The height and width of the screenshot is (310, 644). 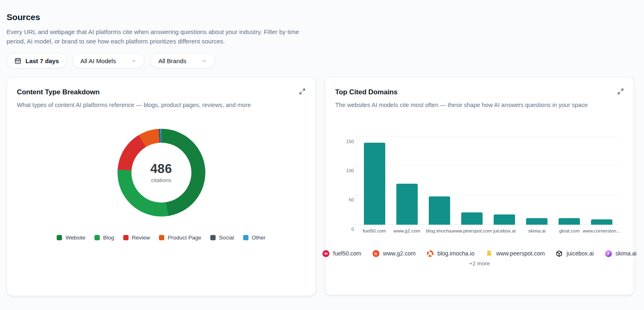 What do you see at coordinates (350, 171) in the screenshot?
I see `y-axis-tick-label: 100` at bounding box center [350, 171].